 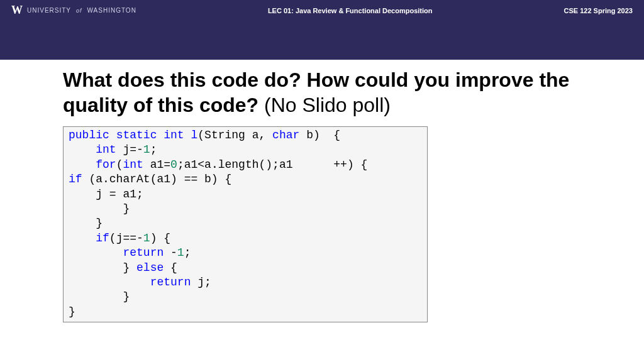 I want to click on uw-of: of, so click(x=79, y=11).